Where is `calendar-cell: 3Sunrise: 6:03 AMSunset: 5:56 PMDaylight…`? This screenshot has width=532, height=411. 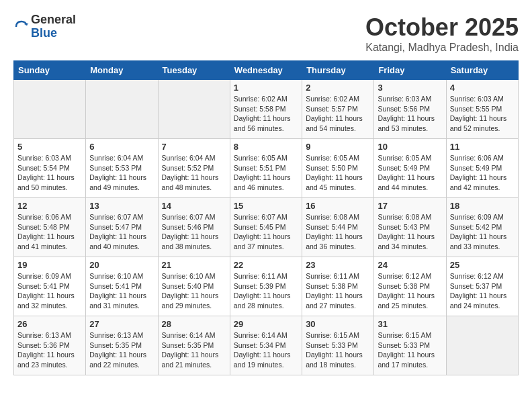
calendar-cell: 3Sunrise: 6:03 AMSunset: 5:56 PMDaylight… is located at coordinates (410, 109).